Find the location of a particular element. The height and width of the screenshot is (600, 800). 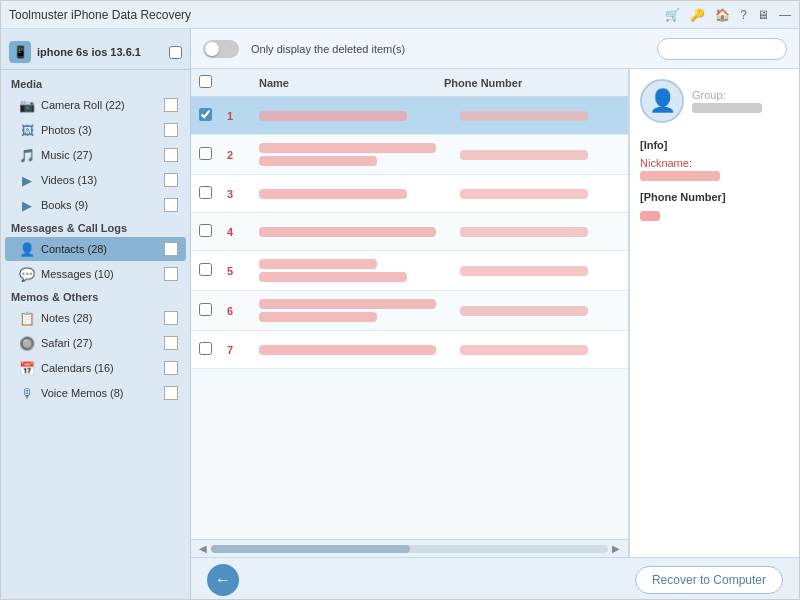

key-icon: 🔑 is located at coordinates (698, 15).